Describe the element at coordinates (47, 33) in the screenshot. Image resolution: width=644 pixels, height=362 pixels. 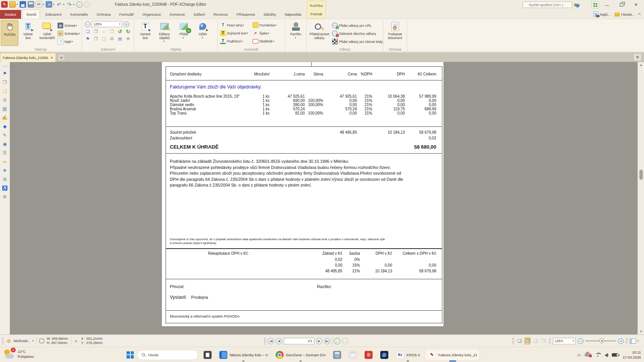
I see `vyber-komentaru-button: ➤ Výběr komentářů` at that location.